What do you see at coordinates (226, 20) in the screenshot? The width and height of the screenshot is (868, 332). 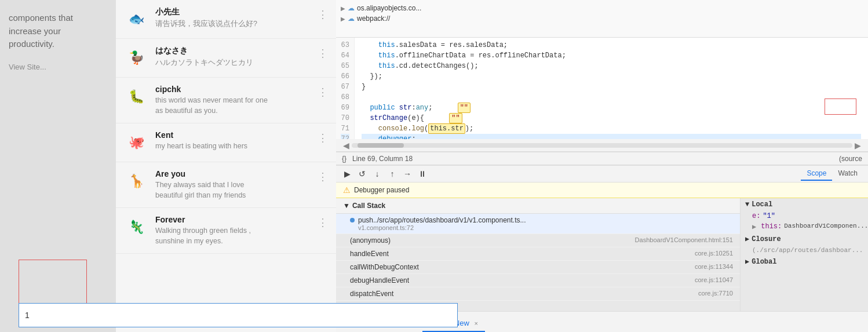 I see `chat-item-user1: 🐟 小先生 请告诉我，我应该说点什么好? ⋮` at bounding box center [226, 20].